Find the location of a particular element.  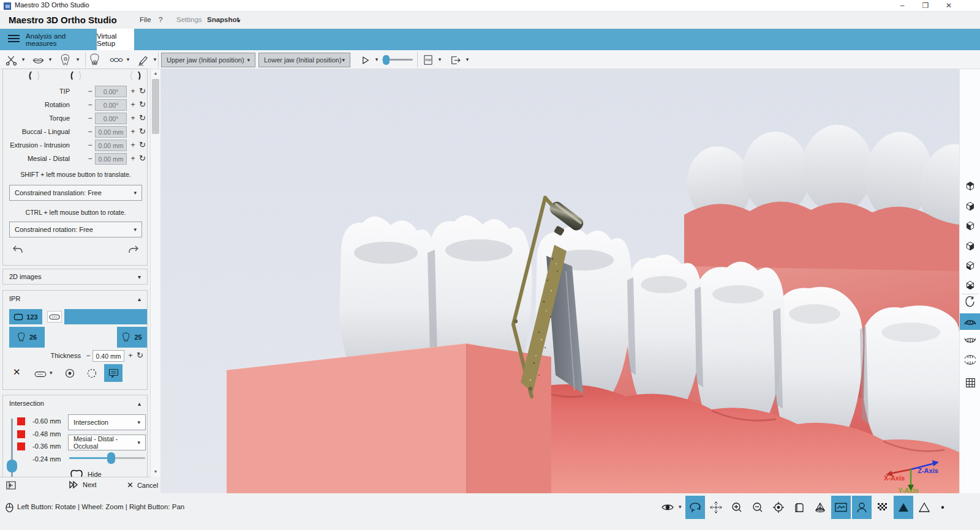

tooth-gear-icon is located at coordinates (95, 60).